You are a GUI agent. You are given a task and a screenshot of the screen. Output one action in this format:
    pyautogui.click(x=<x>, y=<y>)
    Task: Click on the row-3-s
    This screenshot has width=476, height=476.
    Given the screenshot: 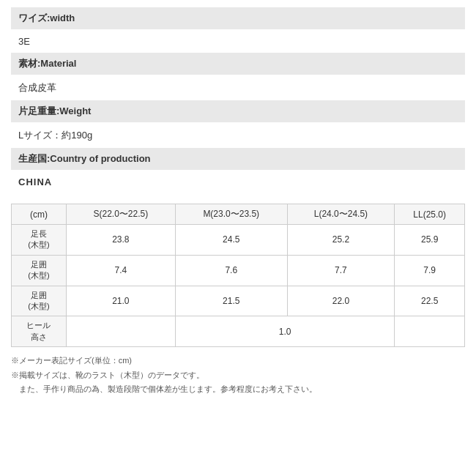 What is the action you would take?
    pyautogui.click(x=120, y=332)
    